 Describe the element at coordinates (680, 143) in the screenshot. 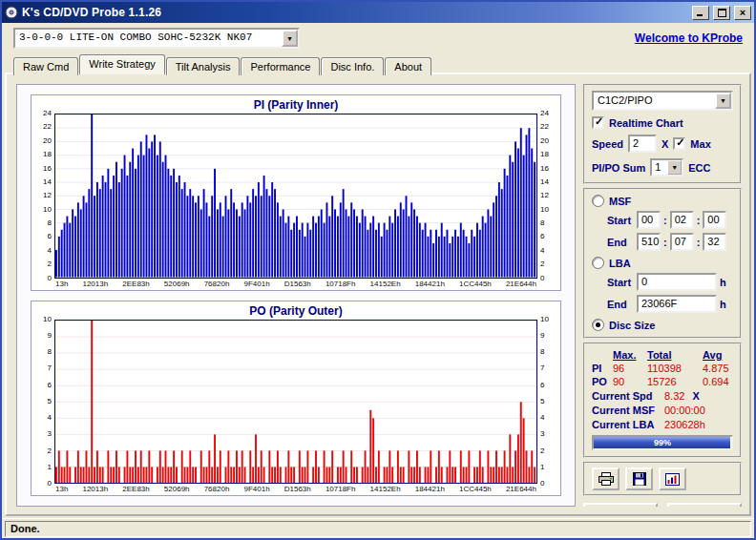

I see `max-speed-checkbox` at that location.